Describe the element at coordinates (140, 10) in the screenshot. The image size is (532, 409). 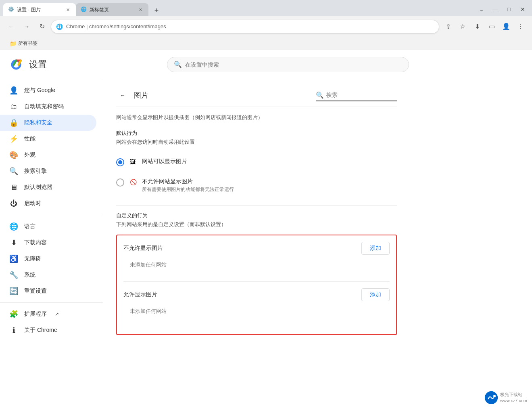
I see `newtab-tab-close: ✕` at that location.